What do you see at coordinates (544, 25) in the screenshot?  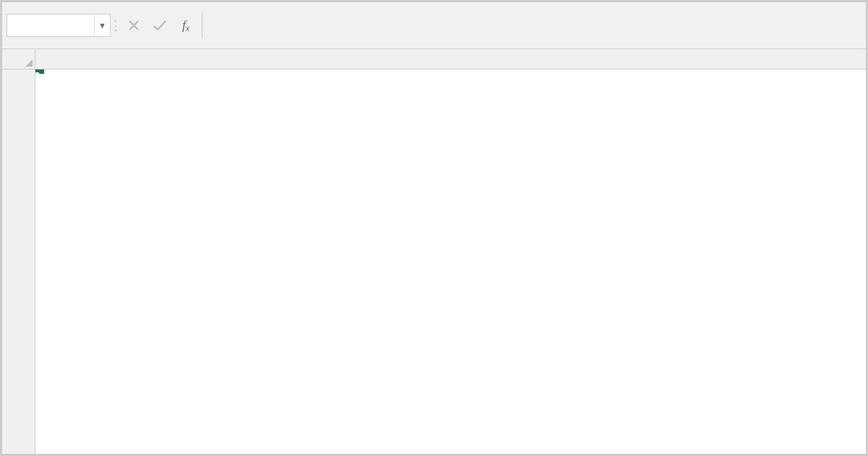 I see `formula-input` at bounding box center [544, 25].